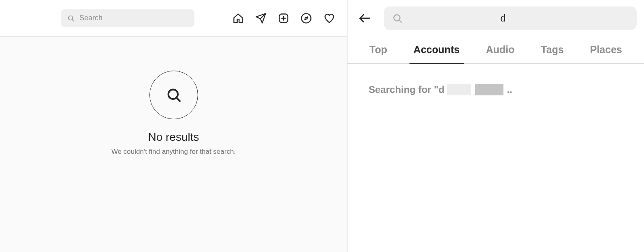 Image resolution: width=644 pixels, height=252 pixels. Describe the element at coordinates (306, 18) in the screenshot. I see `explore-icon` at that location.